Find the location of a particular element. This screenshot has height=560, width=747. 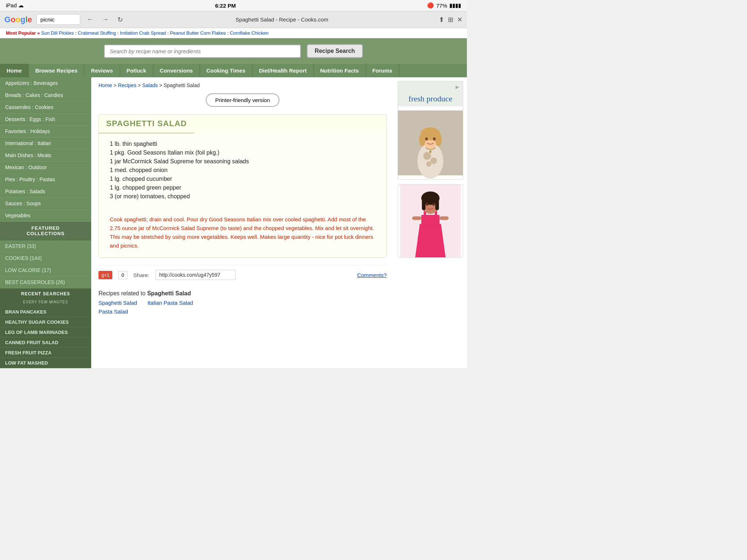

related-title: Recipes related to Spaghetti Salad is located at coordinates (243, 293).